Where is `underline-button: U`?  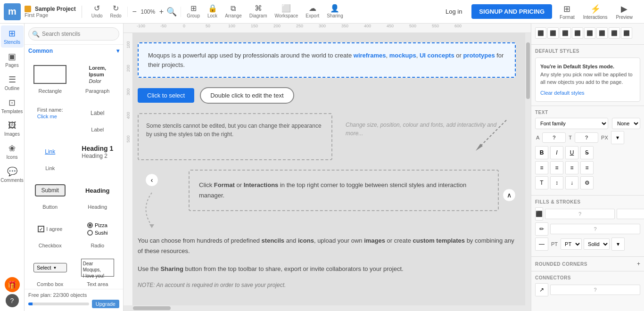
underline-button: U is located at coordinates (572, 153).